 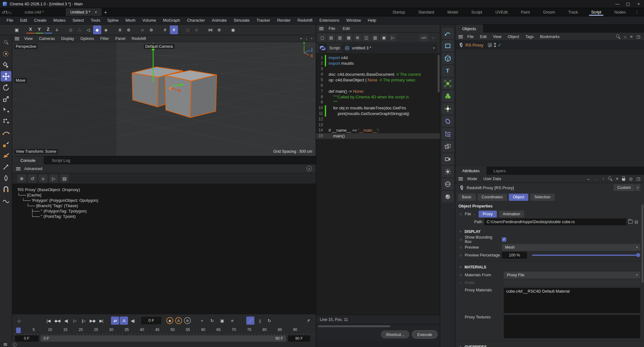 I want to click on minimize-button: —, so click(x=617, y=4).